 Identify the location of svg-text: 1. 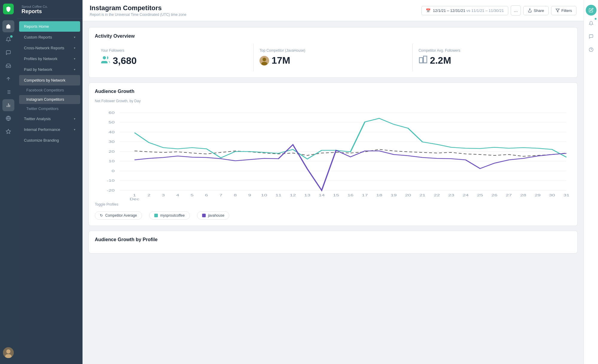
(135, 195).